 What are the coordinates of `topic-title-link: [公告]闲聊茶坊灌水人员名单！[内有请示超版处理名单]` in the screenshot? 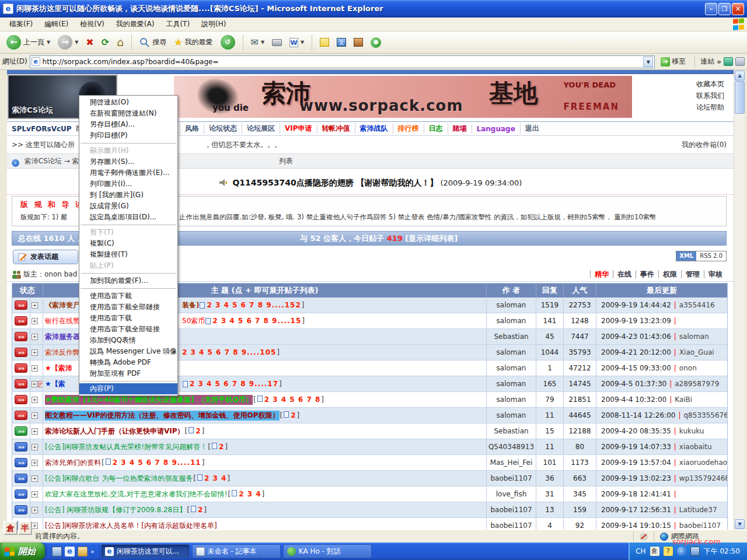 It's located at (131, 526).